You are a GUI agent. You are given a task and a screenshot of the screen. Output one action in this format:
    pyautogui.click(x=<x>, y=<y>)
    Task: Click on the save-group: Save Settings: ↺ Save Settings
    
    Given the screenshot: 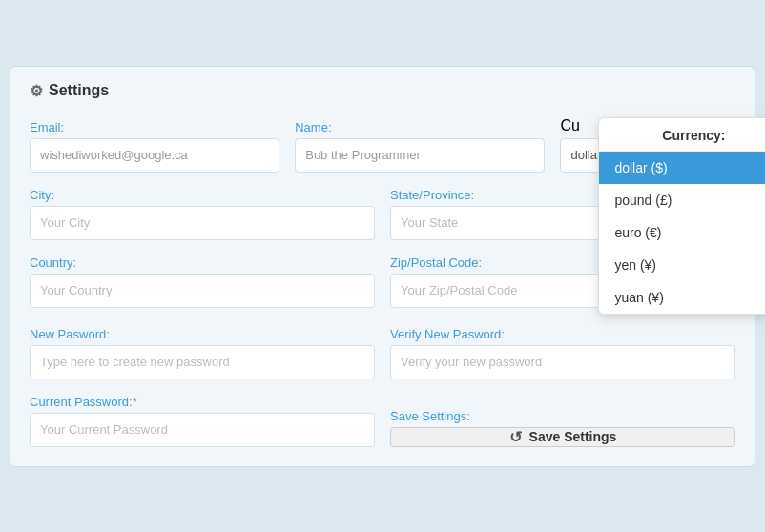 What is the action you would take?
    pyautogui.click(x=563, y=428)
    